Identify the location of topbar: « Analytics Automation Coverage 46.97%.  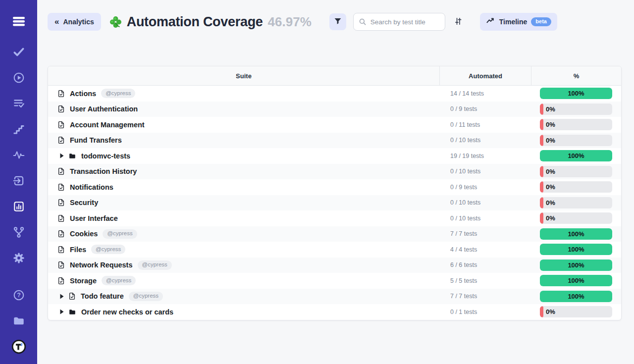
(335, 15).